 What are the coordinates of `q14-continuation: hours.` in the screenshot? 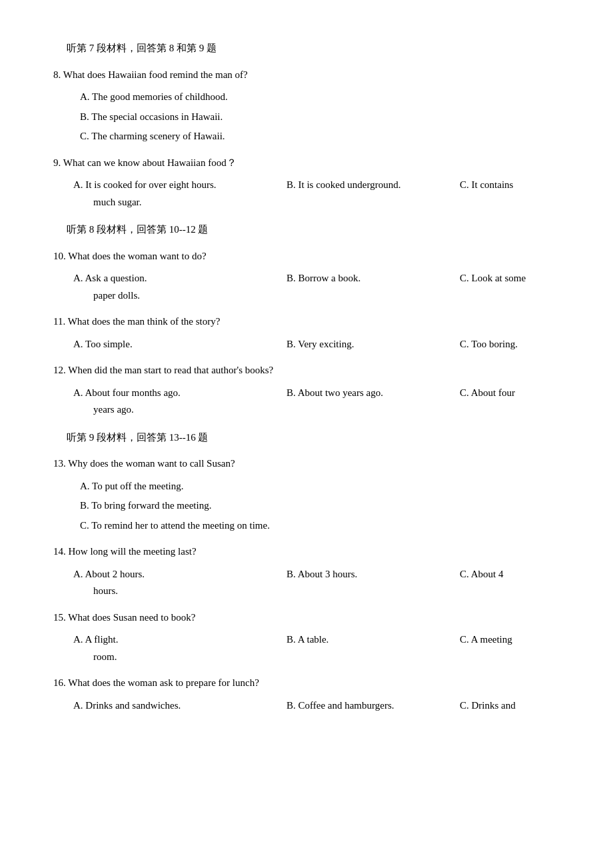 It's located at (326, 591).